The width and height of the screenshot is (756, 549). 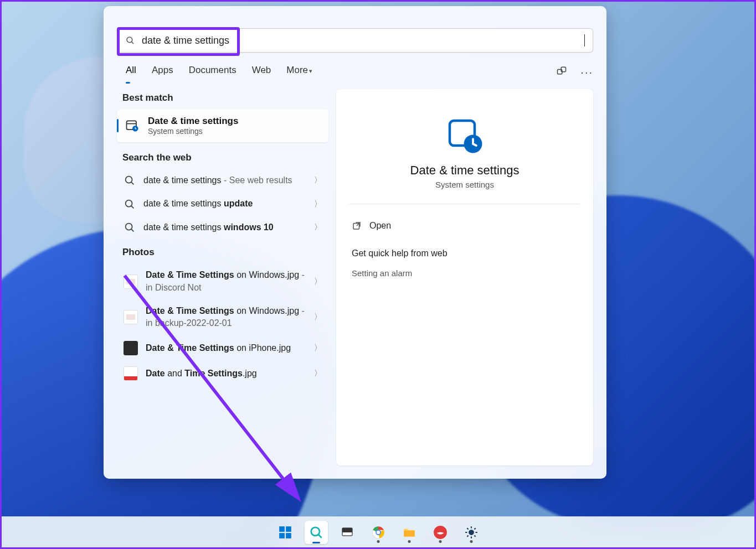 What do you see at coordinates (193, 121) in the screenshot?
I see `best-match-title: Date & time settings` at bounding box center [193, 121].